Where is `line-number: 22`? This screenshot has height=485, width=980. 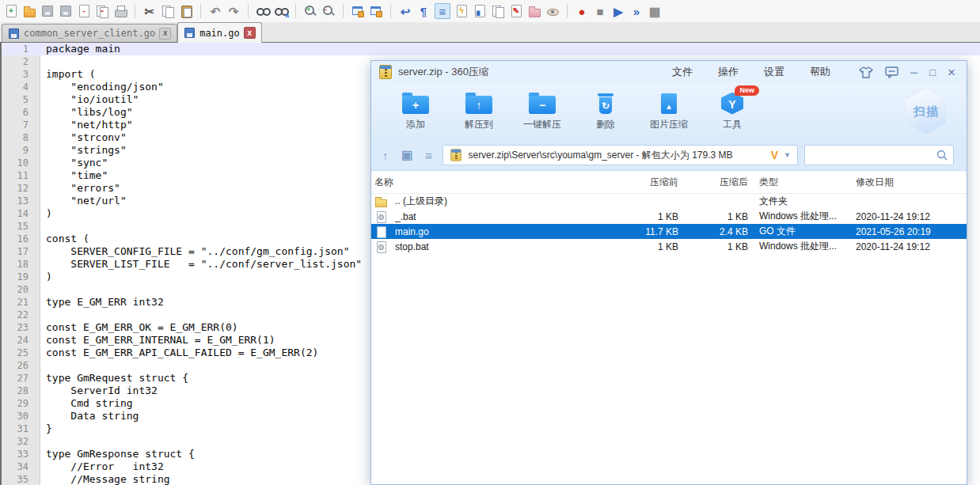 line-number: 22 is located at coordinates (14, 315).